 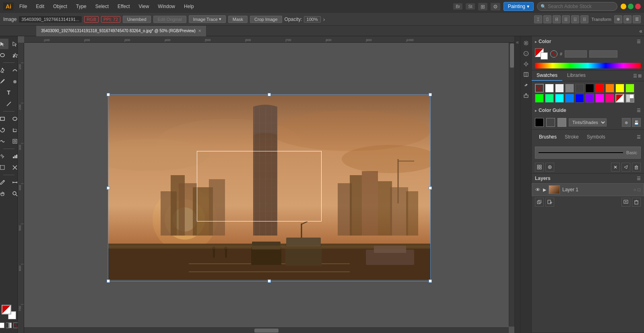 What do you see at coordinates (577, 6) in the screenshot?
I see `search-box: 🔍` at bounding box center [577, 6].